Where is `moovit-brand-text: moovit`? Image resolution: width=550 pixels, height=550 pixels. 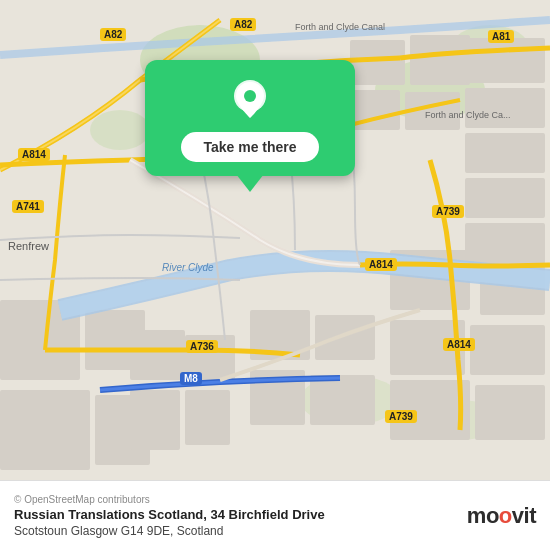 moovit-brand-text: moovit is located at coordinates (502, 516).